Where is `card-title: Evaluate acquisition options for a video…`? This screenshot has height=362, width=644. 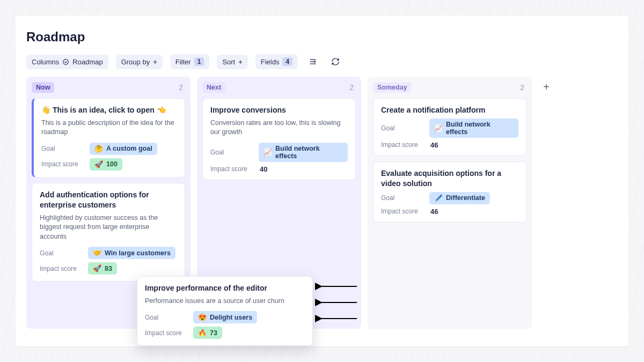
card-title: Evaluate acquisition options for a video… is located at coordinates (450, 179).